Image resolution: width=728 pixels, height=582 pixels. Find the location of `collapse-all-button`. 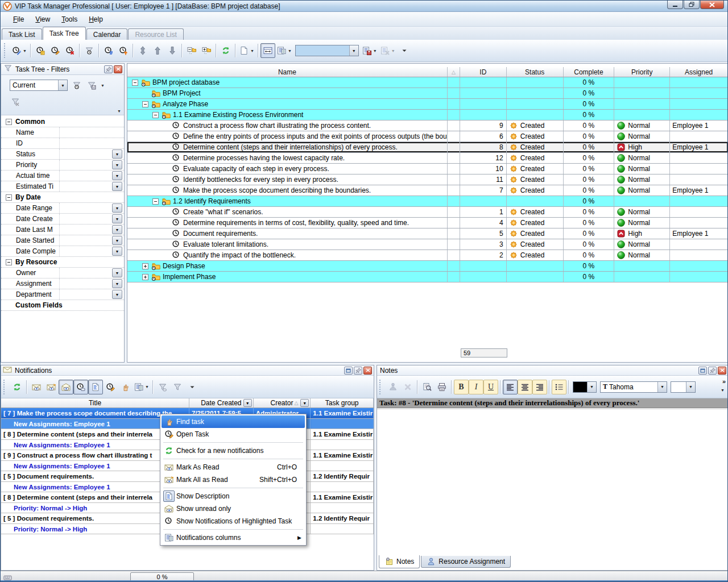

collapse-all-button is located at coordinates (192, 51).